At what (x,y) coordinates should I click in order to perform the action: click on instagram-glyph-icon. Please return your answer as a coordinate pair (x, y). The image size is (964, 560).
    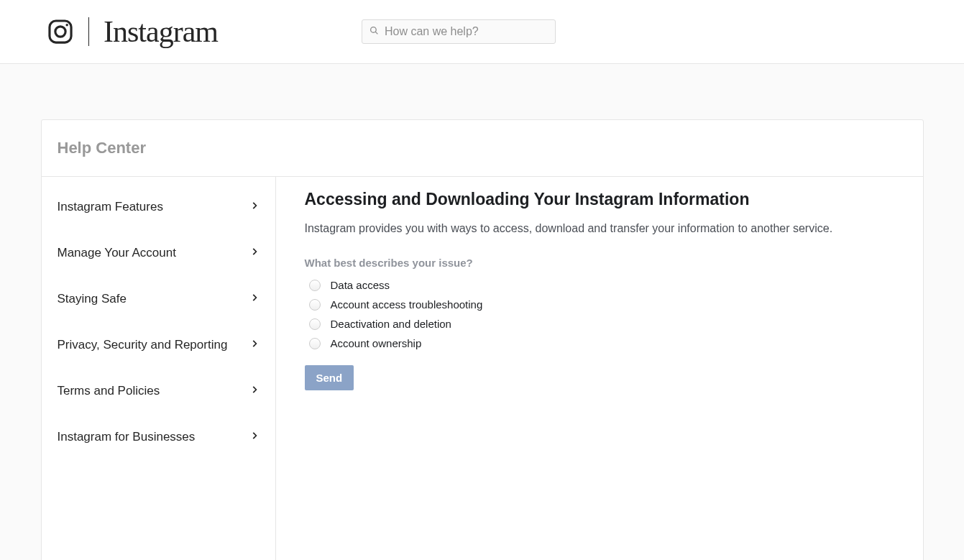
    Looking at the image, I should click on (60, 32).